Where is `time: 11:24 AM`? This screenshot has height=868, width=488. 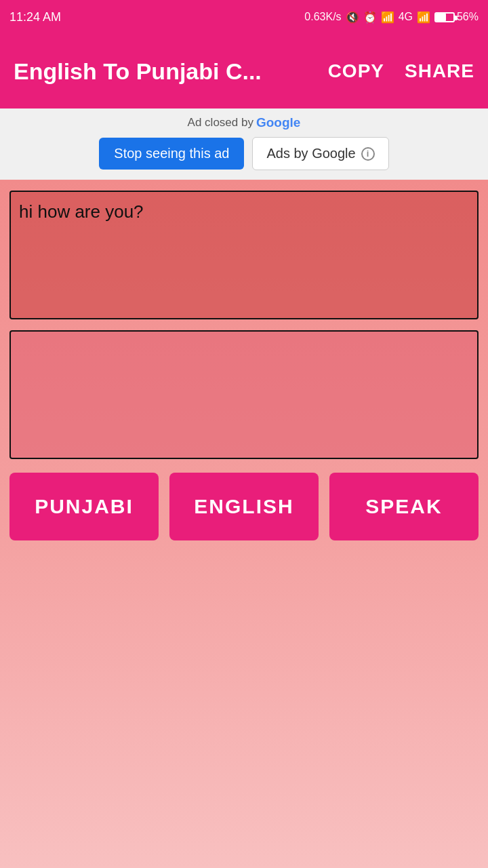 time: 11:24 AM is located at coordinates (35, 18).